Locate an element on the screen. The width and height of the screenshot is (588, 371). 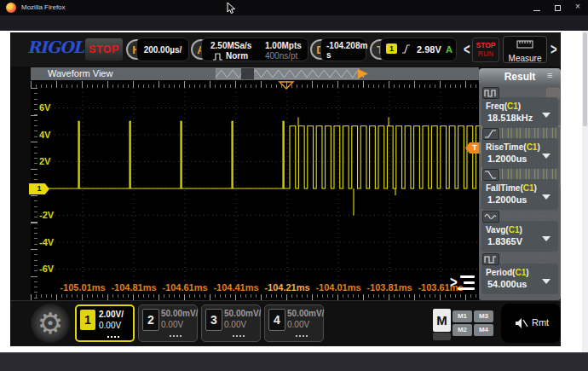
channel1-offset: 0.00V is located at coordinates (110, 326).